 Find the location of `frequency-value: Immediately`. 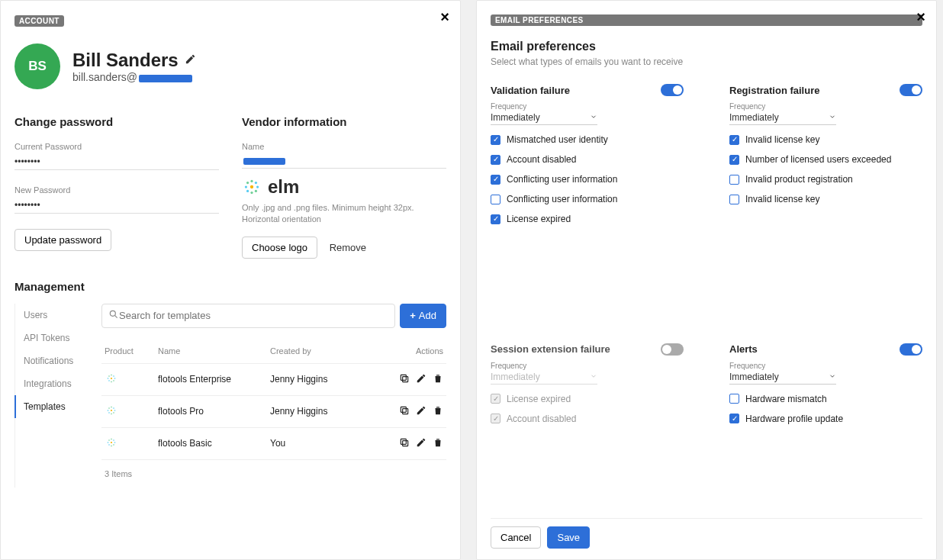

frequency-value: Immediately is located at coordinates (516, 117).